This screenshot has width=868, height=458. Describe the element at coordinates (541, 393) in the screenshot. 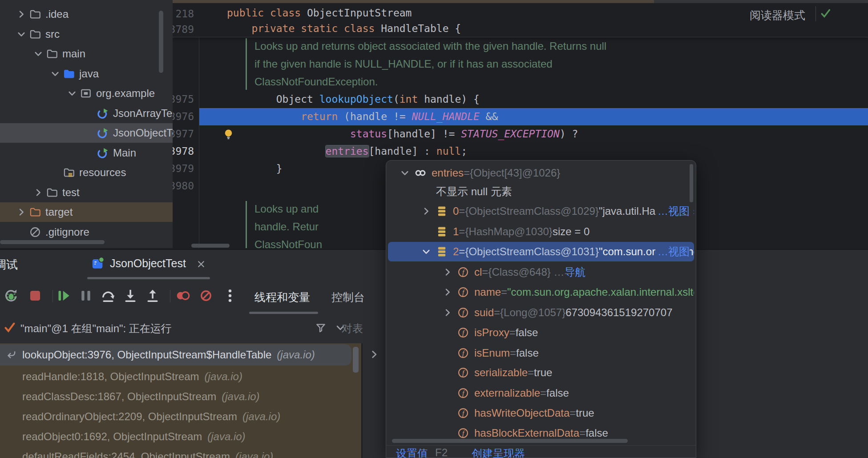

I see `popup-var-externalizable: fexternalizable = false` at that location.